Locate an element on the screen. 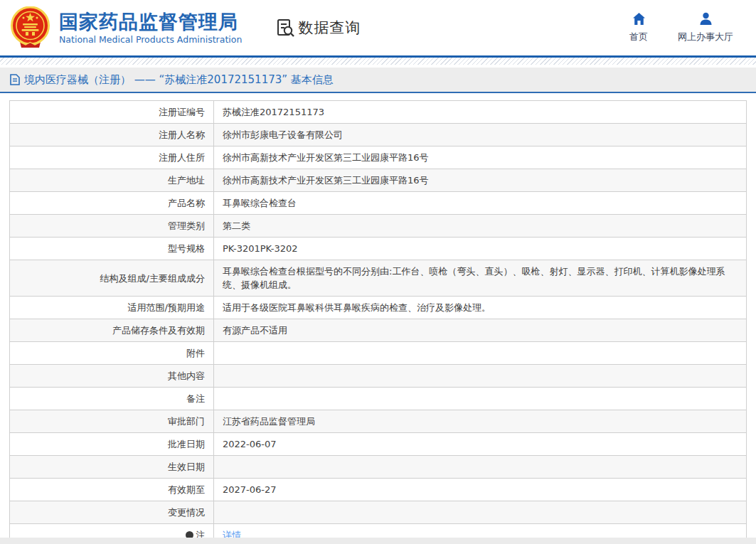  nav-item-home-label: 首页 is located at coordinates (639, 37).